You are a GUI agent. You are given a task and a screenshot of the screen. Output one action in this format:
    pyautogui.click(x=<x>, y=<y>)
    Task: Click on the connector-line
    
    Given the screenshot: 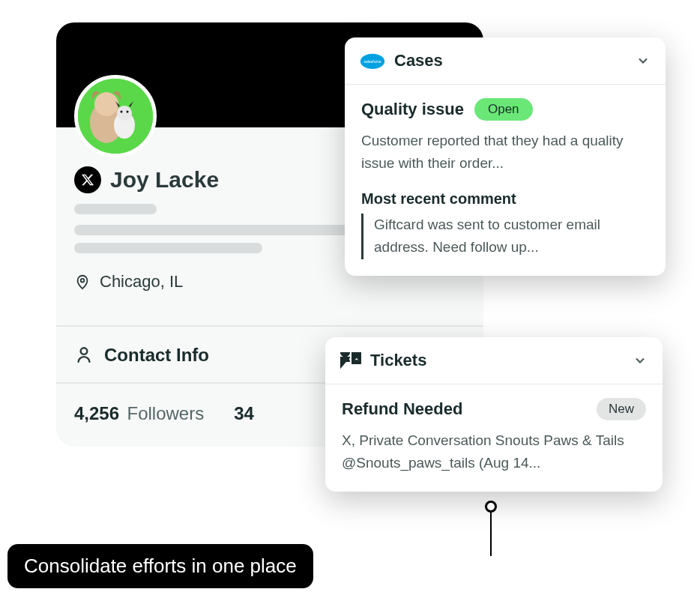 What is the action you would take?
    pyautogui.click(x=491, y=532)
    